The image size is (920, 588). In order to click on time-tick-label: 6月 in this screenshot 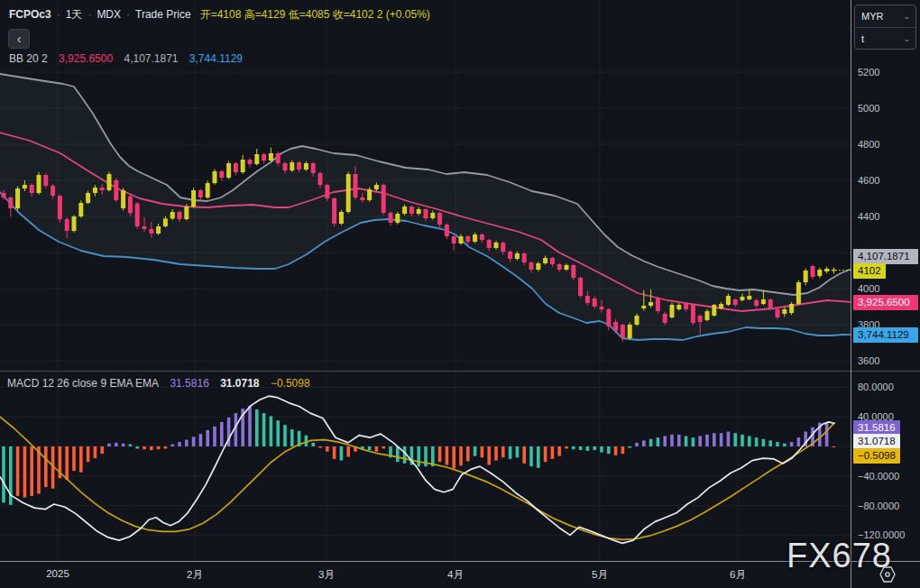, I will do `click(738, 575)`.